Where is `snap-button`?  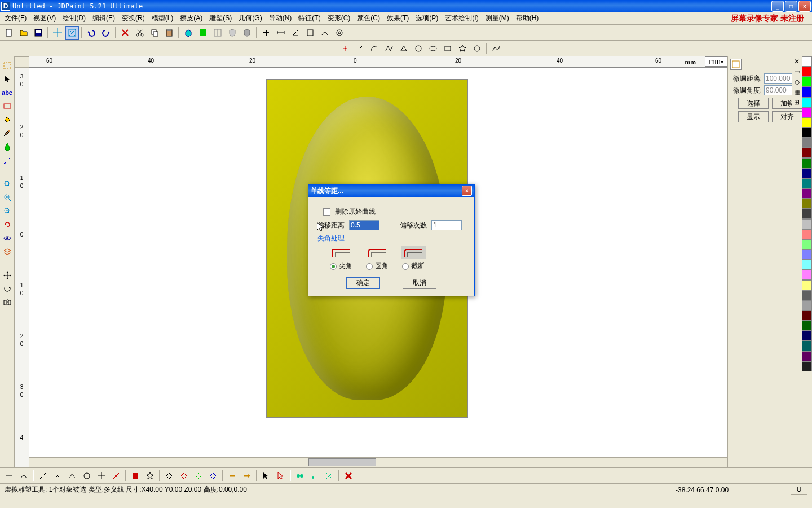
snap-button is located at coordinates (58, 33).